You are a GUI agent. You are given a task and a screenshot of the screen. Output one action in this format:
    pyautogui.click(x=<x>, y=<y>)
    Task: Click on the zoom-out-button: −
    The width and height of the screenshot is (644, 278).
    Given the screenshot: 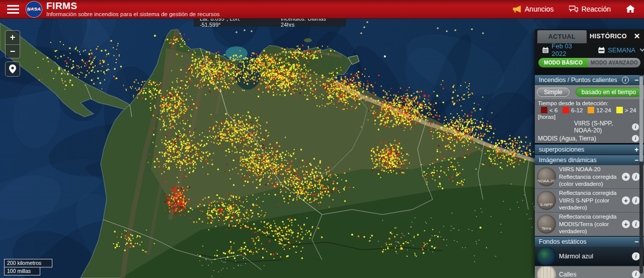 What is the action you would take?
    pyautogui.click(x=13, y=51)
    